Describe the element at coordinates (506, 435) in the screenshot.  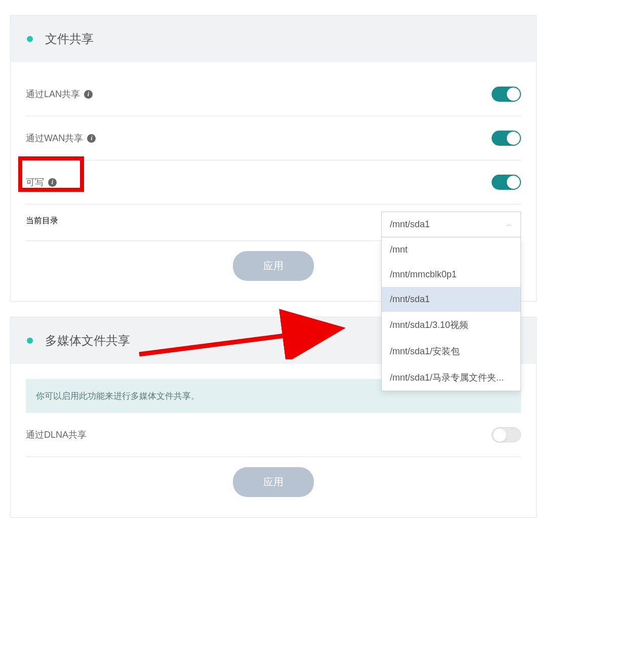
I see `dlna-toggle` at that location.